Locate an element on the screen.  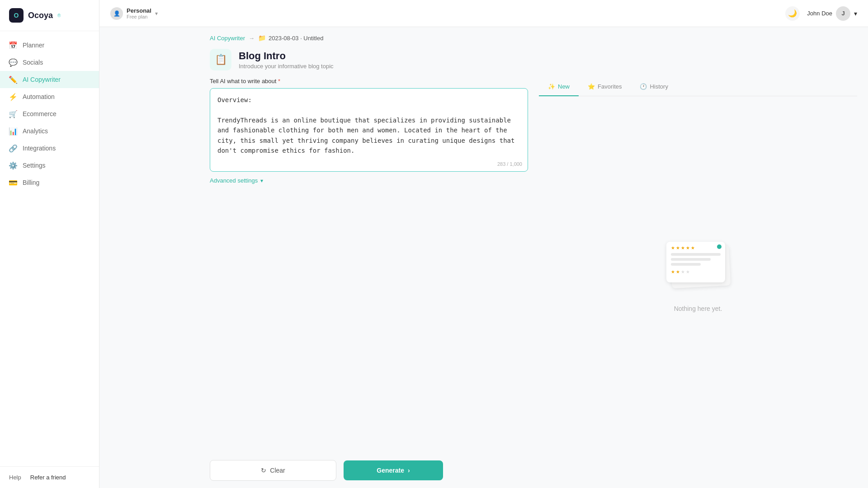
empty-message: Nothing here yet. is located at coordinates (698, 309).